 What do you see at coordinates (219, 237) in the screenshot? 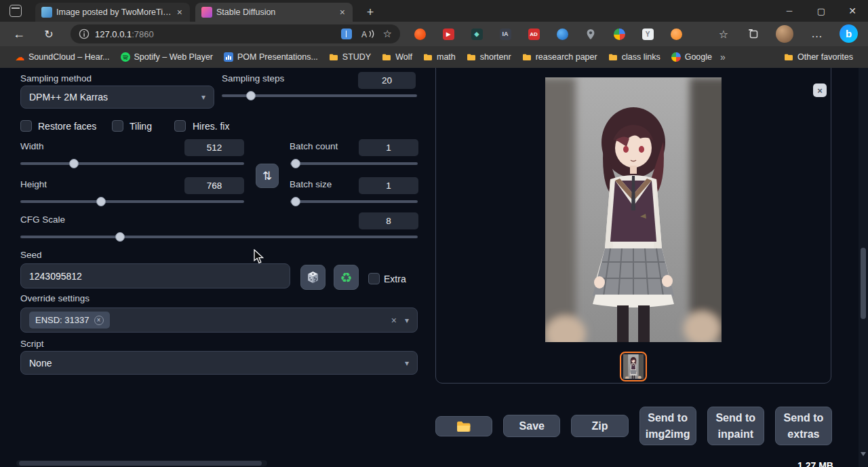
I see `cfg-scale-slider` at bounding box center [219, 237].